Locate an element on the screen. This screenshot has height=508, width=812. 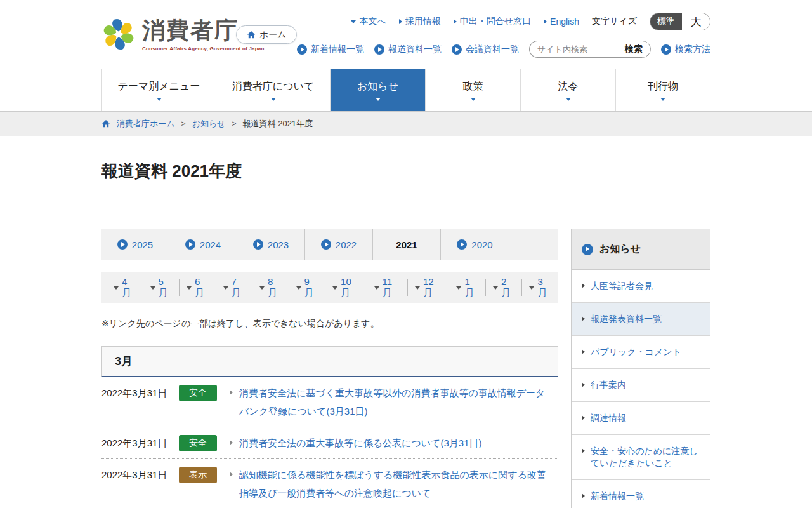
site-search: 検索 is located at coordinates (590, 50).